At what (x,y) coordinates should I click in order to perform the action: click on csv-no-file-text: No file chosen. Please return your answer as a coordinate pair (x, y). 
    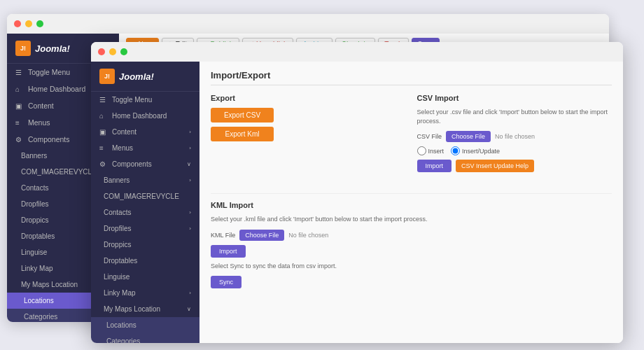
    Looking at the image, I should click on (515, 136).